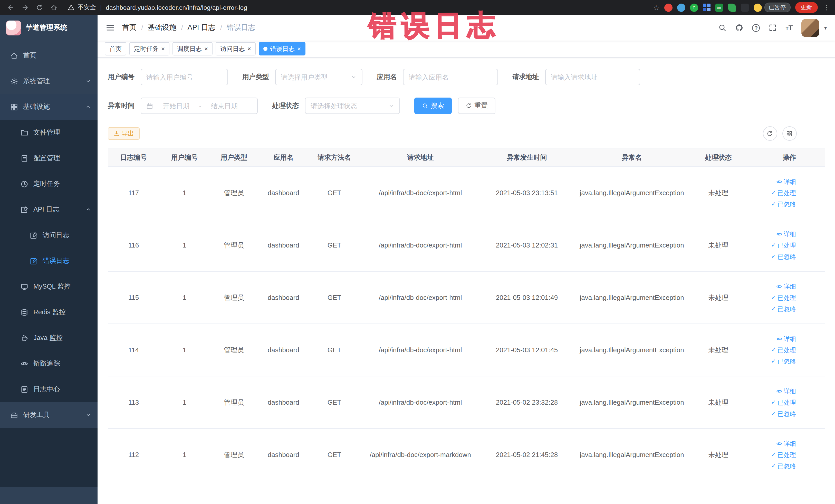 This screenshot has height=504, width=835. I want to click on sidebar-item-error-log: 错误日志, so click(49, 261).